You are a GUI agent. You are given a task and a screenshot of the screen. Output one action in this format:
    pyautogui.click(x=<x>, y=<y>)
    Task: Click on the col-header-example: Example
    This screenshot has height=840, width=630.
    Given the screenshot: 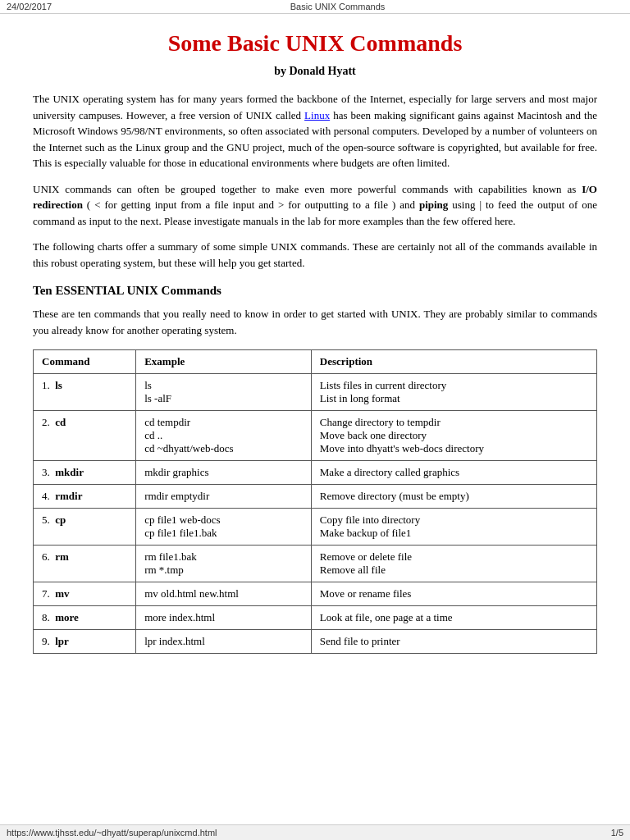 What is the action you would take?
    pyautogui.click(x=224, y=363)
    